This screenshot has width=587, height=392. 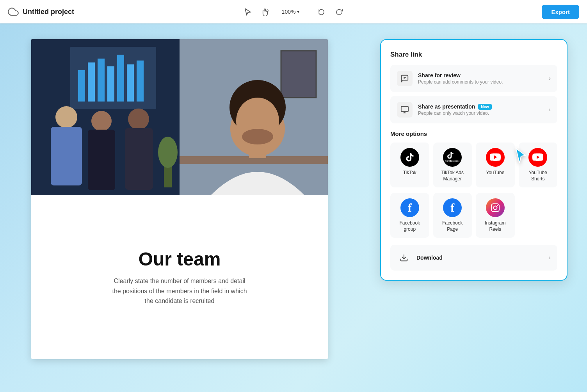 What do you see at coordinates (254, 117) in the screenshot?
I see `slide-image-right` at bounding box center [254, 117].